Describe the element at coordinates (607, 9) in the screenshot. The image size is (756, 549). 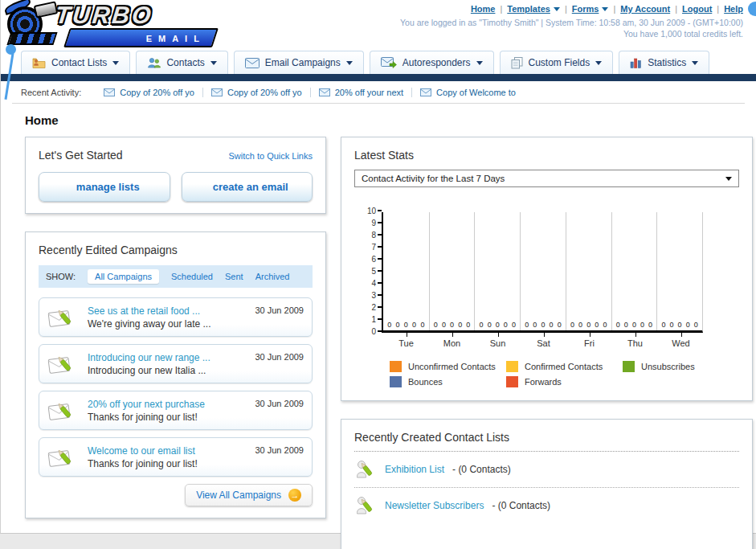
I see `top-nav: Home|Templates|Forms|My Account|Logout|H…` at that location.